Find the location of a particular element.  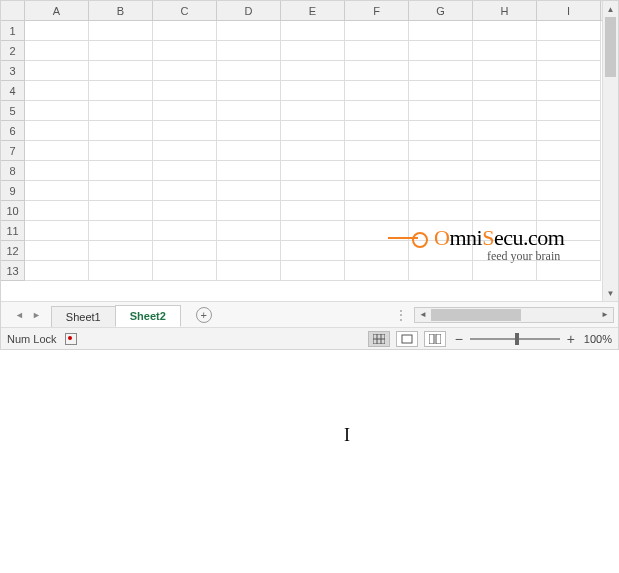

column-header: D is located at coordinates (249, 10).